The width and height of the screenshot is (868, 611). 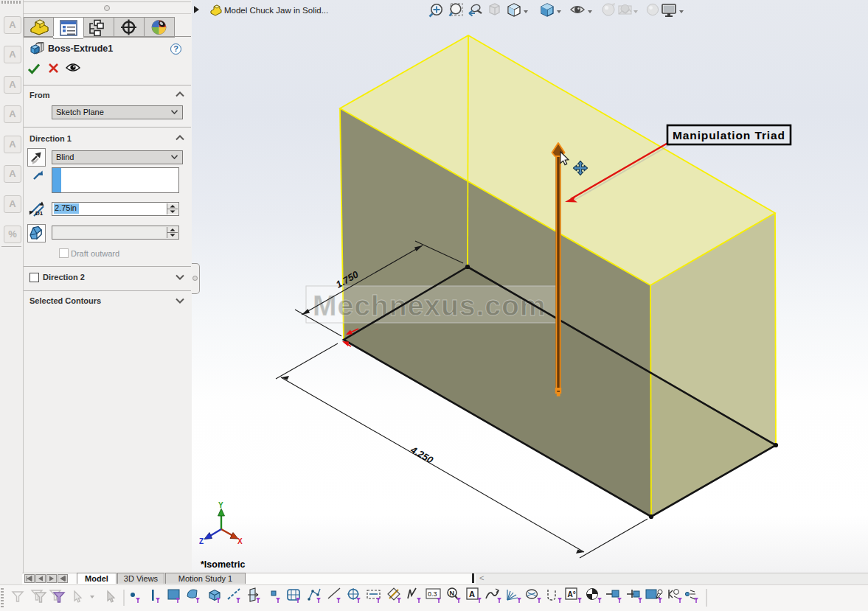 What do you see at coordinates (453, 593) in the screenshot?
I see `svg-text: N` at bounding box center [453, 593].